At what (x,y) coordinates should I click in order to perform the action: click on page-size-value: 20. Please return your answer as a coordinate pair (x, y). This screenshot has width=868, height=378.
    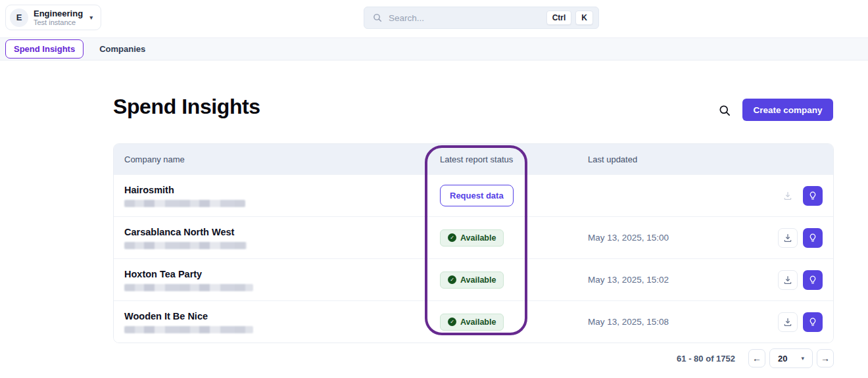
    Looking at the image, I should click on (783, 359).